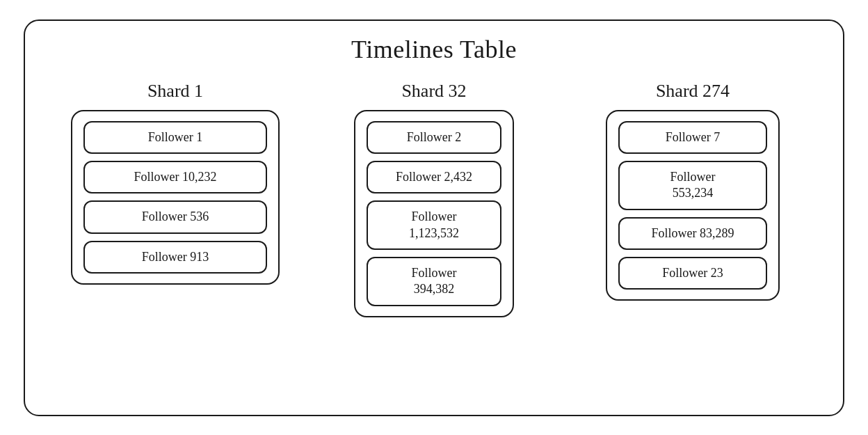 Image resolution: width=868 pixels, height=435 pixels. Describe the element at coordinates (434, 49) in the screenshot. I see `page-title: Timelines Table` at that location.